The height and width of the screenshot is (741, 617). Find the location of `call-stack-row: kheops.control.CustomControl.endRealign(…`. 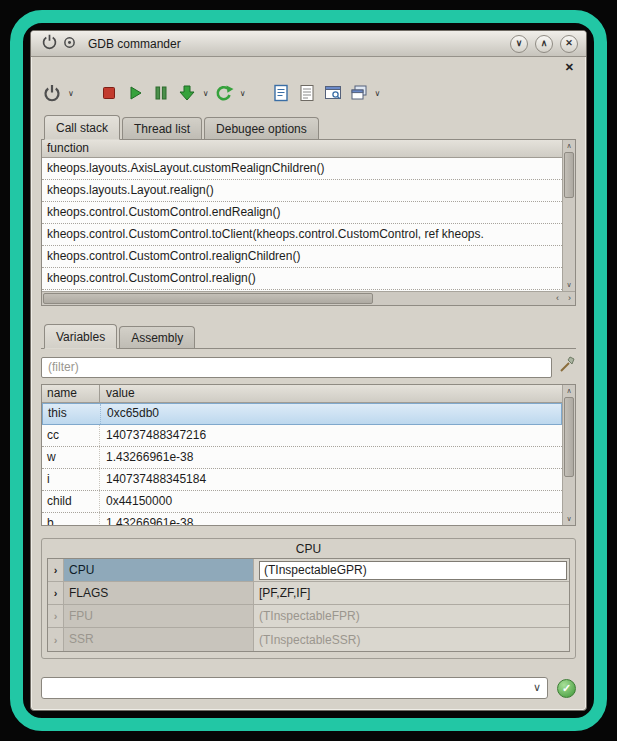

call-stack-row: kheops.control.CustomControl.endRealign(… is located at coordinates (302, 213).